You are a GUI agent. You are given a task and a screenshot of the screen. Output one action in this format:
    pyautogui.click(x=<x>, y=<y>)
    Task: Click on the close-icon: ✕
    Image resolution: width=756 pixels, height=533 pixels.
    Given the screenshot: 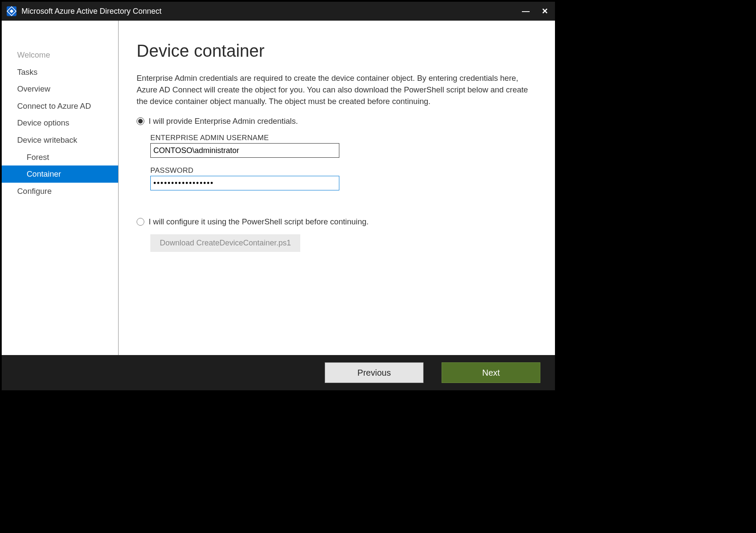 What is the action you would take?
    pyautogui.click(x=545, y=11)
    